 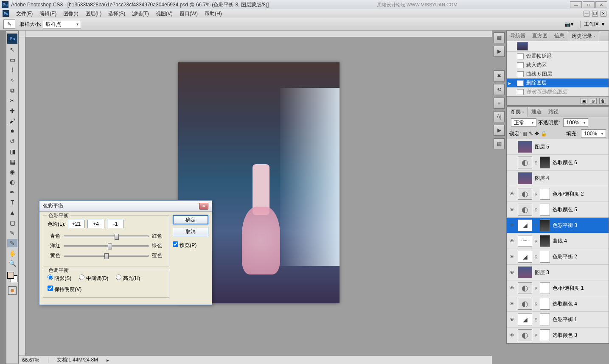 I want to click on layer-name: 选取颜色 5, so click(x=565, y=210).